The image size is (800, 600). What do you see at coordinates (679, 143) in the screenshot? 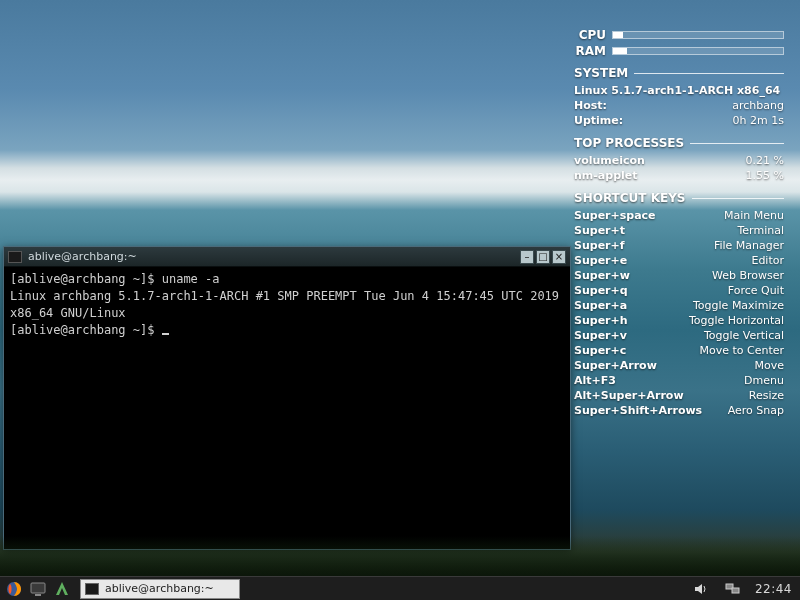
I see `top-processes-header: TOP PROCESSES` at bounding box center [679, 143].